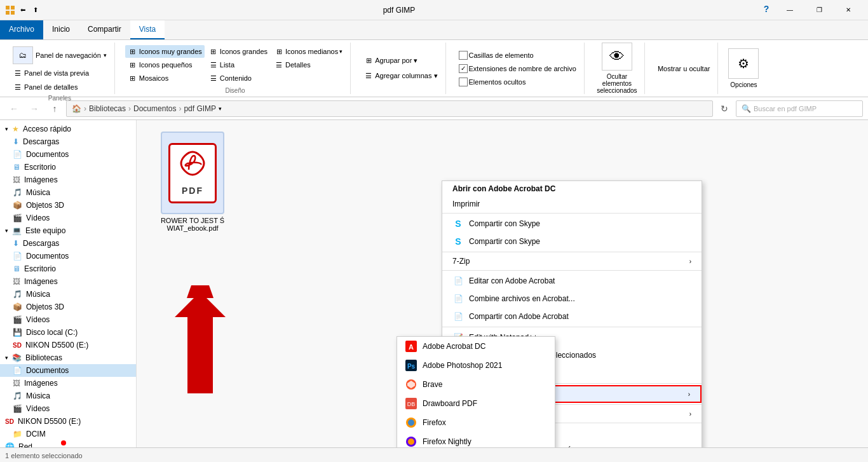 This screenshot has height=462, width=868. I want to click on videos-pc-icon: 🎬, so click(18, 320).